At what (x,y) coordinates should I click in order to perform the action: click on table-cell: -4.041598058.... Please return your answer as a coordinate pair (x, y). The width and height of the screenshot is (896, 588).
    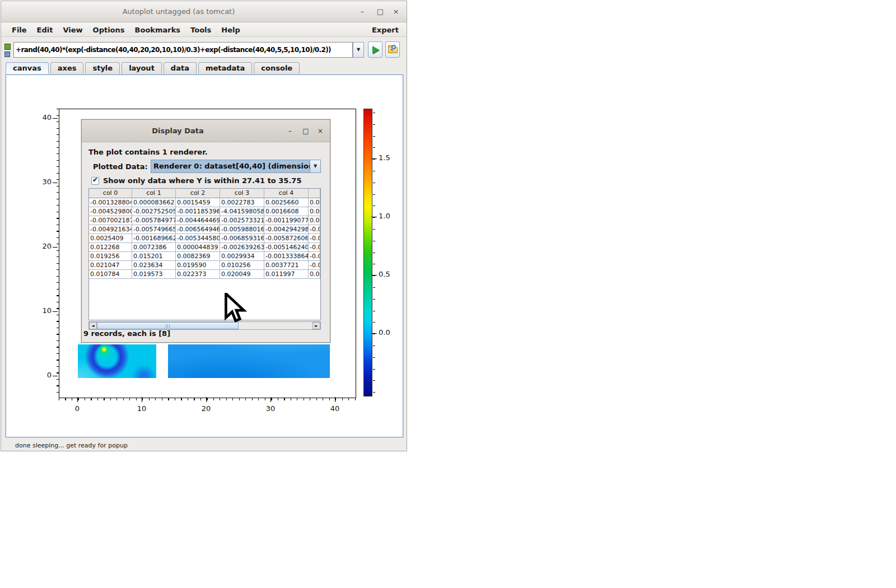
    Looking at the image, I should click on (242, 212).